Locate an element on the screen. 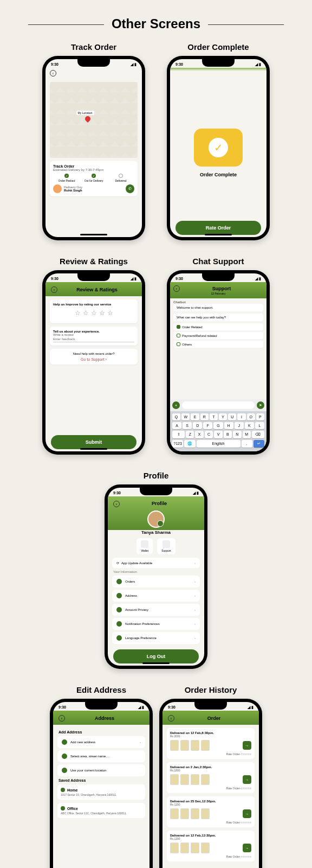  order-item: Delivered on 12 Feb,12:30pm. Rs.1200 → R… is located at coordinates (211, 846).